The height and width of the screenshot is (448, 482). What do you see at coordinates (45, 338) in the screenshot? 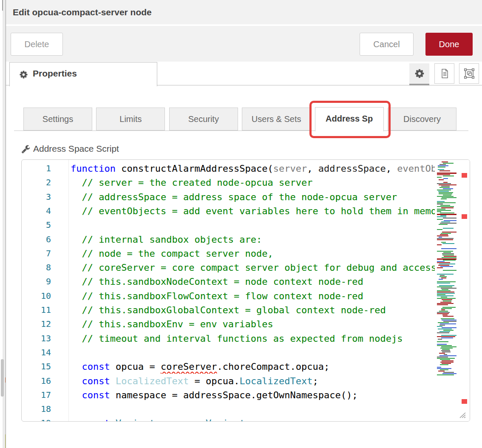
I see `line-number: 13` at bounding box center [45, 338].